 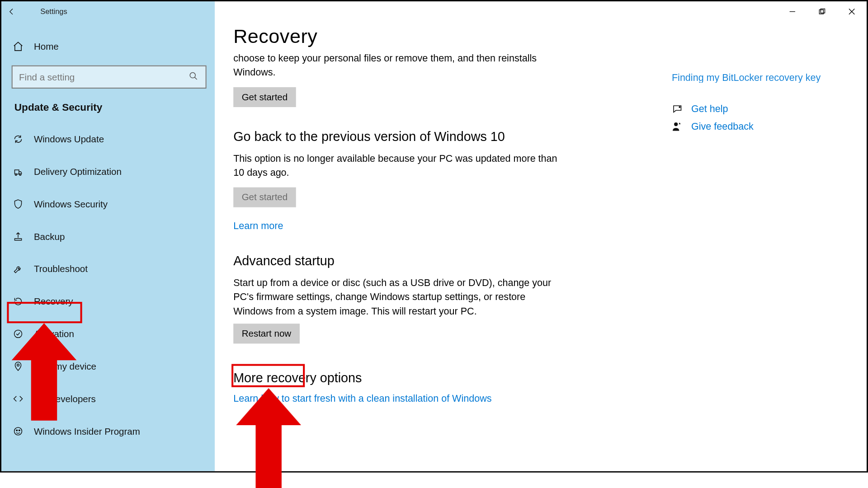 I want to click on insider-icon, so click(x=18, y=431).